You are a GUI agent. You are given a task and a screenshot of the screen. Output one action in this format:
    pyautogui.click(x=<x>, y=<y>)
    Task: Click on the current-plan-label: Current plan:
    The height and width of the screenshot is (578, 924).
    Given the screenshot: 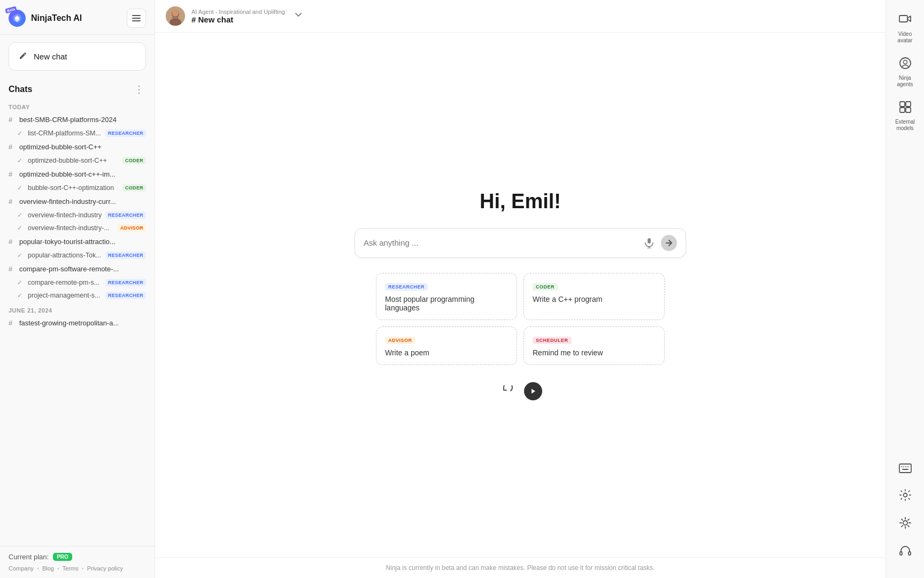 What is the action you would take?
    pyautogui.click(x=29, y=557)
    